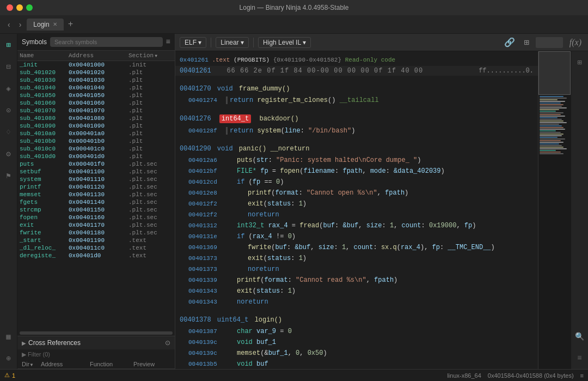 Image resolution: width=588 pixels, height=381 pixels. I want to click on line-addr: 004012cd, so click(206, 182).